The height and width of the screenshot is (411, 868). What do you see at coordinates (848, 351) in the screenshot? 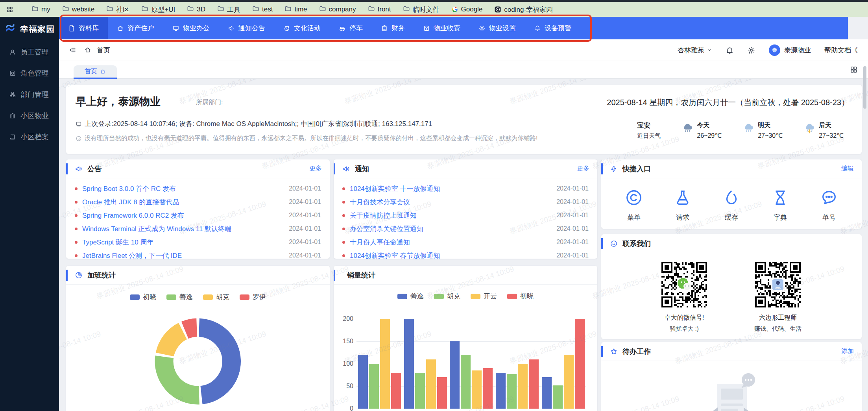
I see `todo-add-link: 添加` at bounding box center [848, 351].